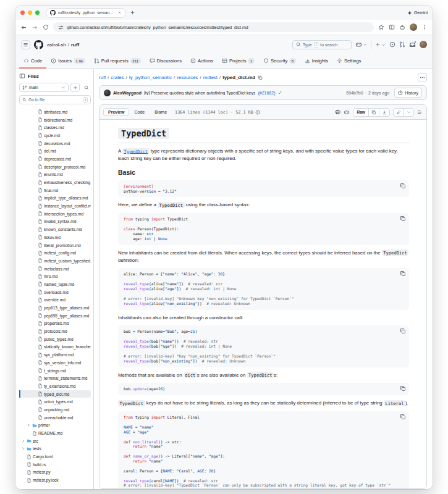 This screenshot has height=494, width=448. What do you see at coordinates (55, 127) in the screenshot?
I see `tree-item-classes.md: classes.md` at bounding box center [55, 127].